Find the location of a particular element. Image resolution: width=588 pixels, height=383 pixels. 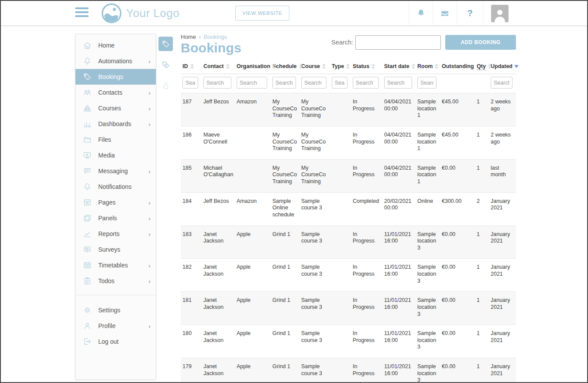

column-search-type is located at coordinates (340, 83).